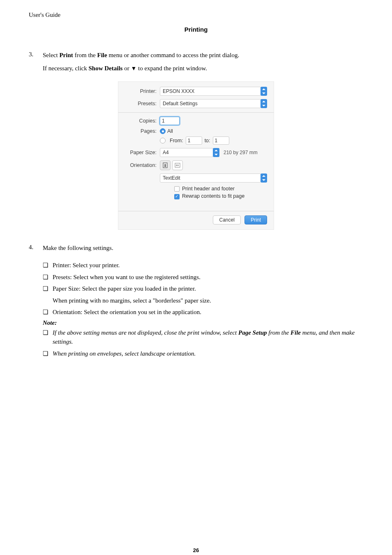  I want to click on copies-value: 1, so click(164, 121).